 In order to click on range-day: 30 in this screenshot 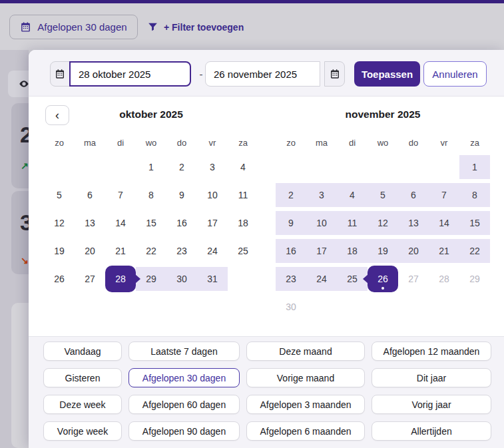, I will do `click(182, 279)`.